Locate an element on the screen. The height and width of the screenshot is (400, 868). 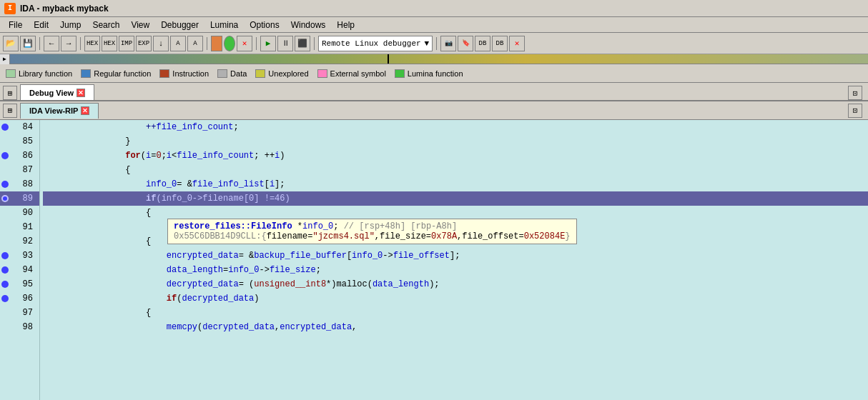
tb-back-btn: ← is located at coordinates (51, 44).